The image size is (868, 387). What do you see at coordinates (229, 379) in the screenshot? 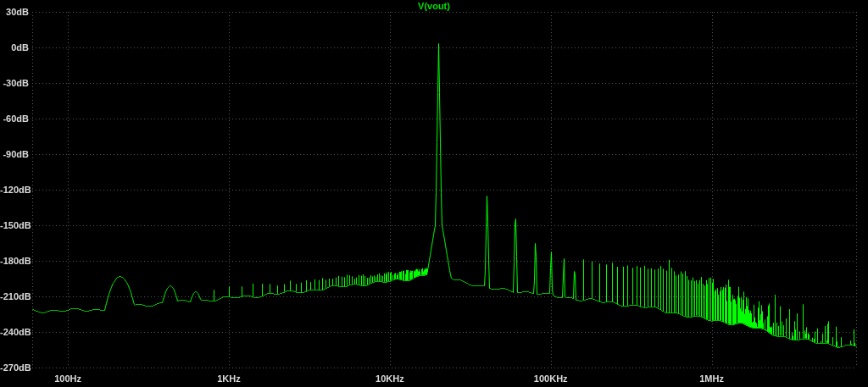
I see `x-tick-label: 1KHz` at bounding box center [229, 379].